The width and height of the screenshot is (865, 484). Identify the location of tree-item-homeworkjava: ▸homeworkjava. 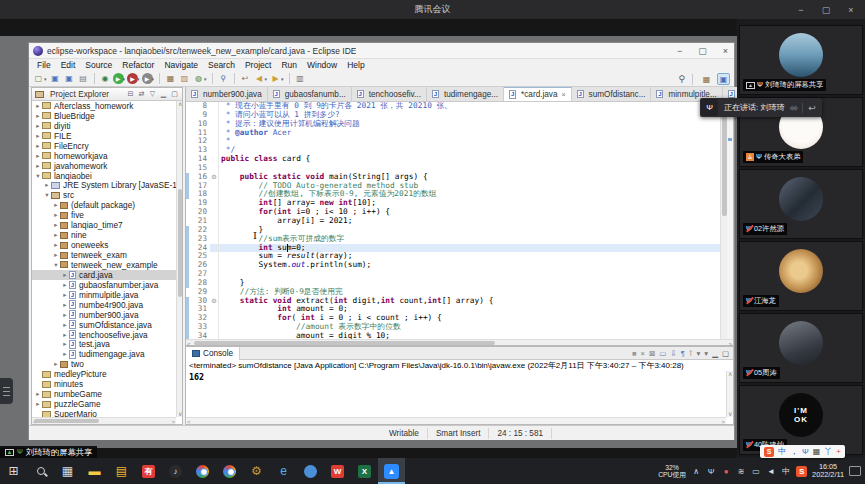
(104, 156).